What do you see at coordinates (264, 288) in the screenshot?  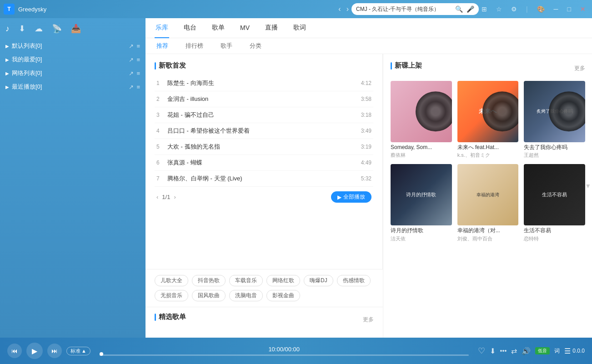 I see `tags-row: 儿歌大全 抖音热歌 车载音乐 网络红歌 嗨爆DJ 伤感情歌 无损音乐 国风歌曲 …` at bounding box center [264, 288].